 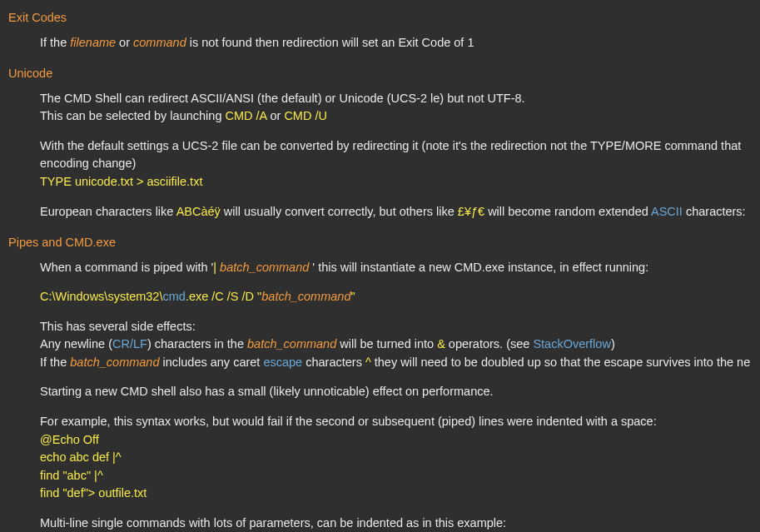 What do you see at coordinates (471, 211) in the screenshot?
I see `sample-chars-currency: £¥ƒ€` at bounding box center [471, 211].